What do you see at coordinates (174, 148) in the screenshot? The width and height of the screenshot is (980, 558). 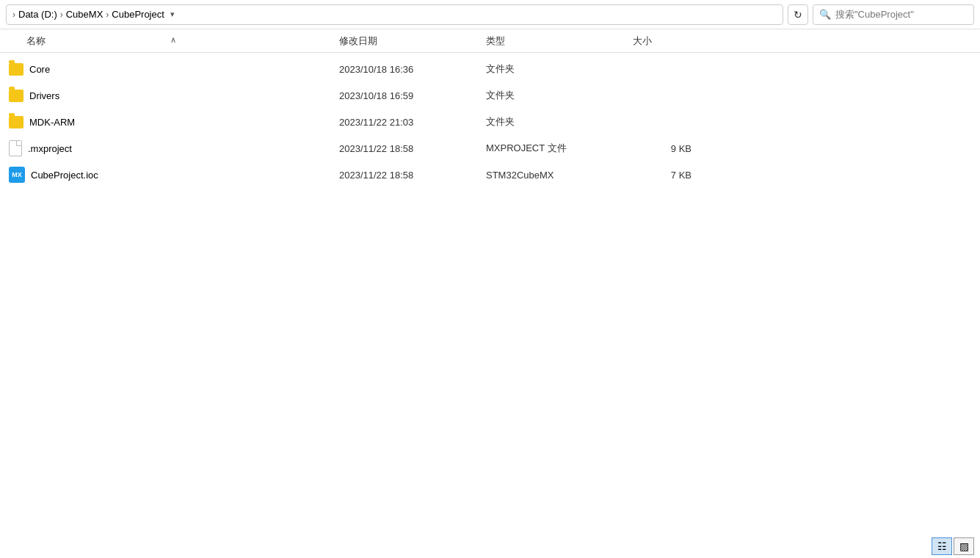 I see `file-name-cell: .mxproject` at bounding box center [174, 148].